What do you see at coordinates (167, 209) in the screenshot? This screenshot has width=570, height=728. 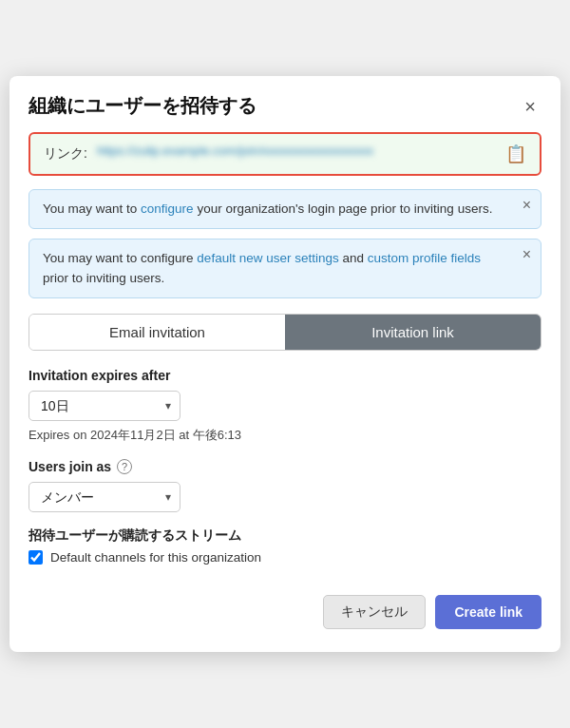 I see `banner1-configure-link: configure` at bounding box center [167, 209].